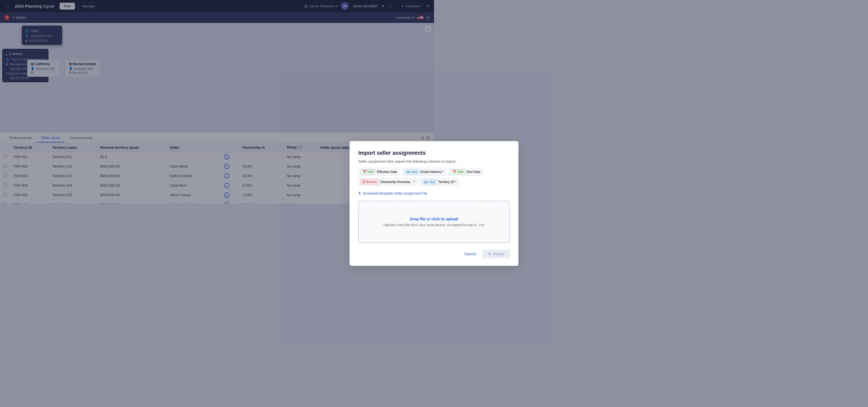 The width and height of the screenshot is (868, 407). I want to click on tag-label-email: Email Address *, so click(427, 172).